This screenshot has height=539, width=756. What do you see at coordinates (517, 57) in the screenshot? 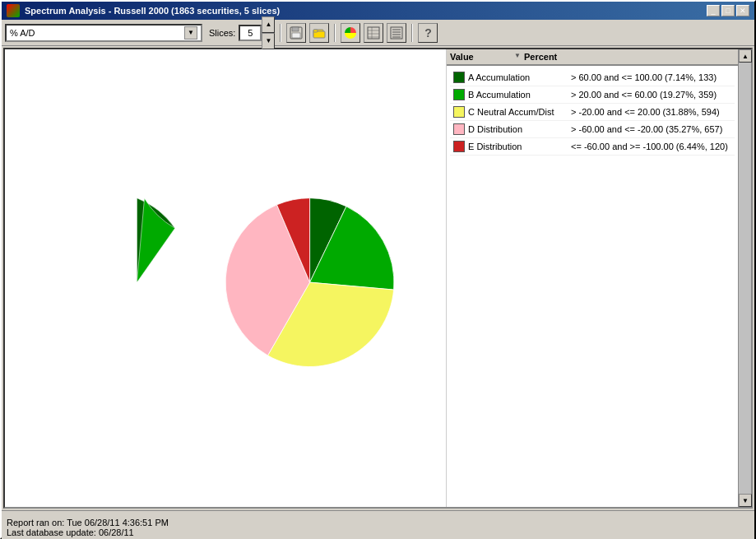
I see `sort-icon: ▼` at bounding box center [517, 57].